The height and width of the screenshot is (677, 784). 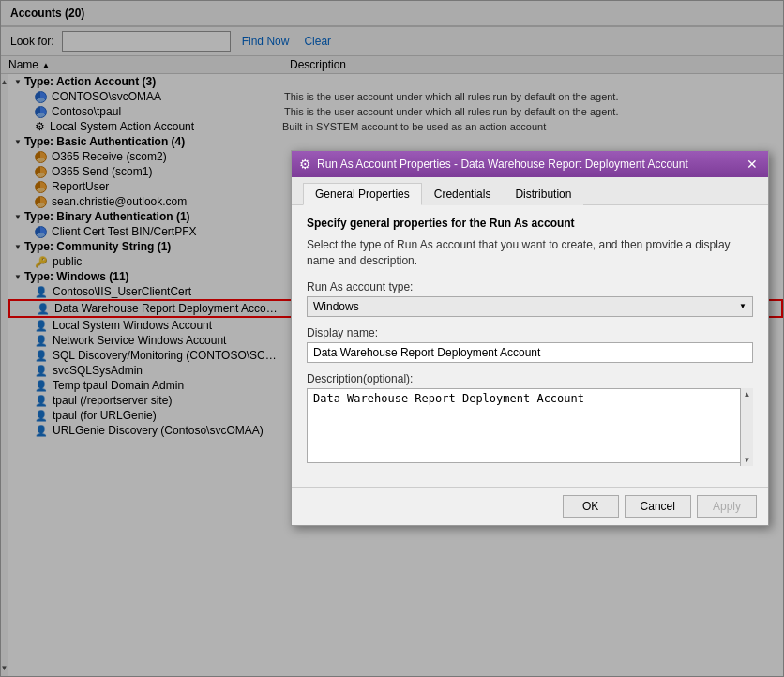 I want to click on scrollbar-down-icon: ▼, so click(x=747, y=459).